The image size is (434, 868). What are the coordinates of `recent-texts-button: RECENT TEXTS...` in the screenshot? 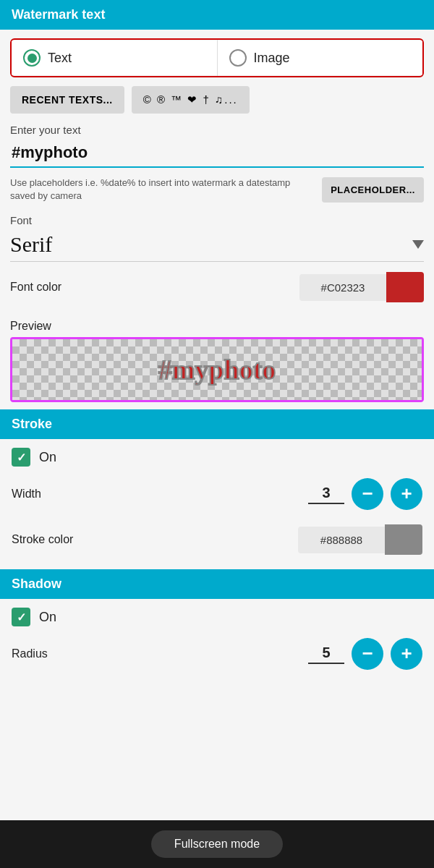 It's located at (67, 100).